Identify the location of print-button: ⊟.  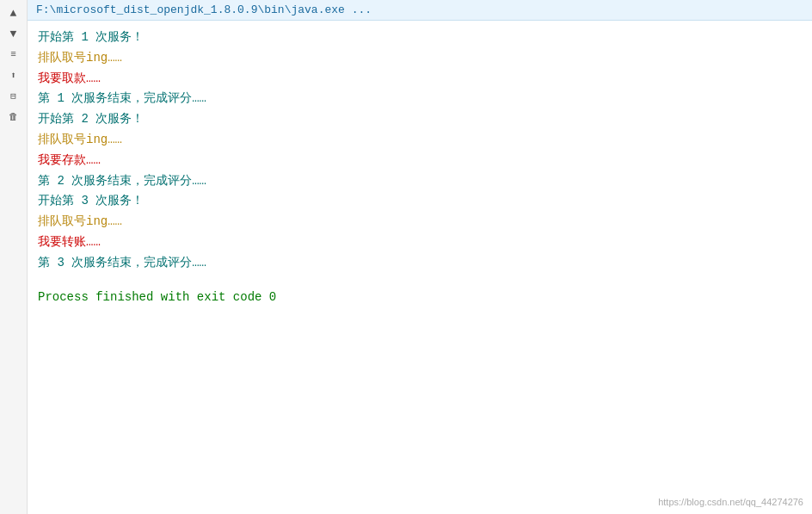
(14, 96).